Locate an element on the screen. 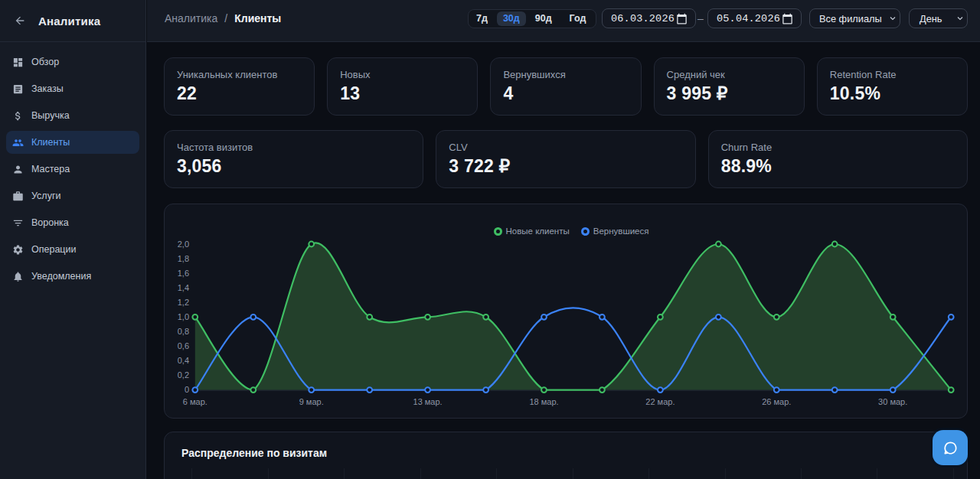 The width and height of the screenshot is (980, 479). svg-text: 18 мар. is located at coordinates (544, 402).